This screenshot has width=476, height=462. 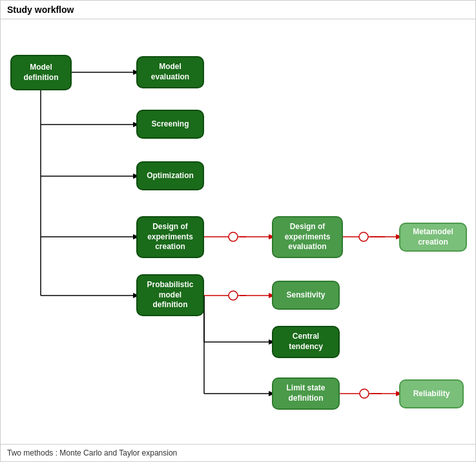 What do you see at coordinates (170, 296) in the screenshot?
I see `node-probabilistic-model-definition-label: Probabilisticmodeldefinition` at bounding box center [170, 296].